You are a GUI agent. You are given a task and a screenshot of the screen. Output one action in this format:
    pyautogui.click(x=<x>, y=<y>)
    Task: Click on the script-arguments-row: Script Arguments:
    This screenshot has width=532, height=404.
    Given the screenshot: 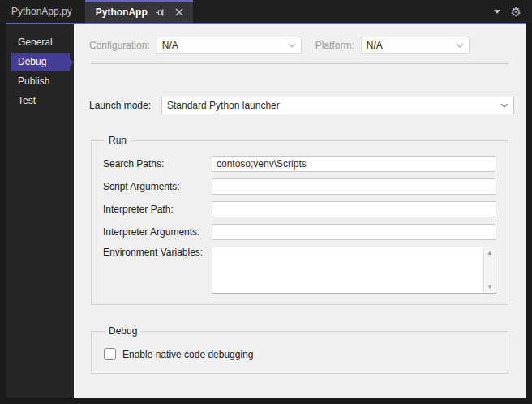 What is the action you would take?
    pyautogui.click(x=300, y=187)
    